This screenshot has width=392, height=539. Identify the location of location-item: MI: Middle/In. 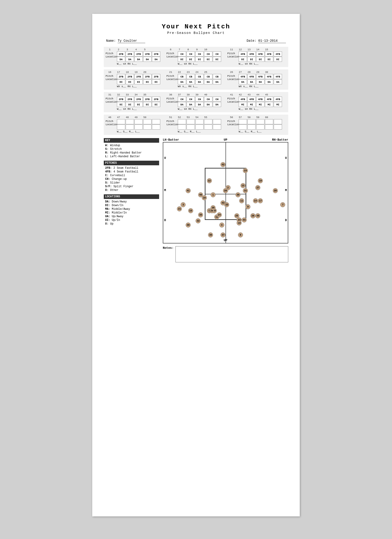
(131, 213).